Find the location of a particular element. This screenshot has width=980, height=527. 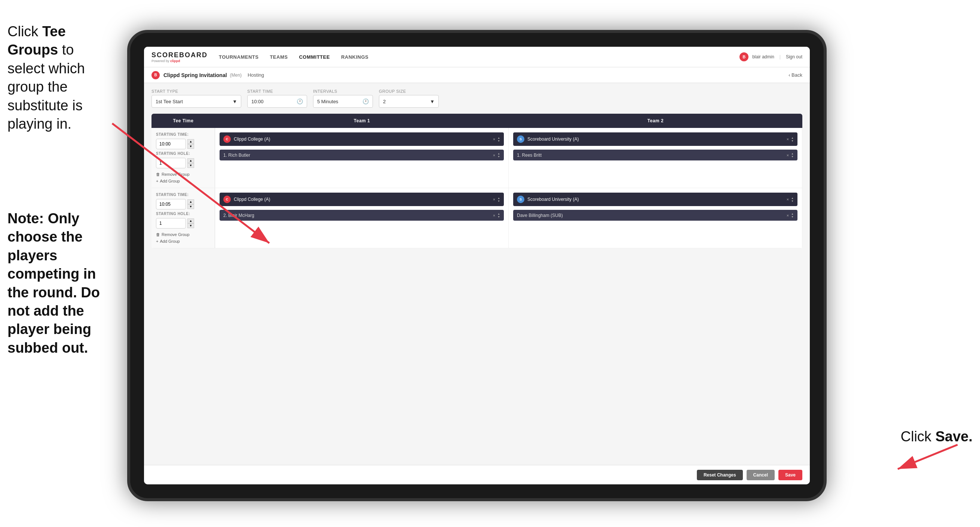

note-block: Note: Only choose the players competing … is located at coordinates (64, 283).